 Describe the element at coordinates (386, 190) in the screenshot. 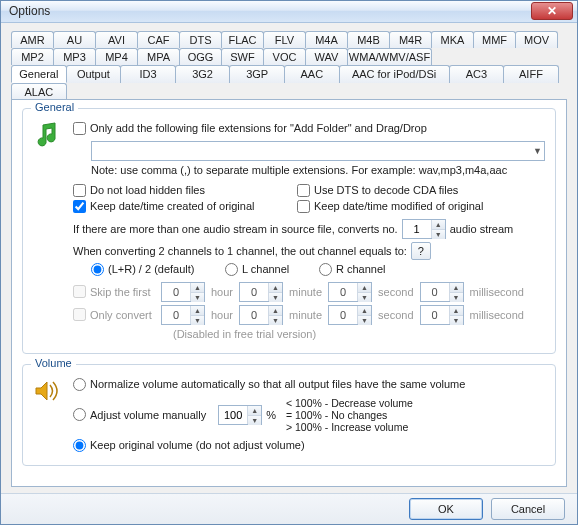

I see `dts-decode-label: Use DTS to decode CDA files` at that location.